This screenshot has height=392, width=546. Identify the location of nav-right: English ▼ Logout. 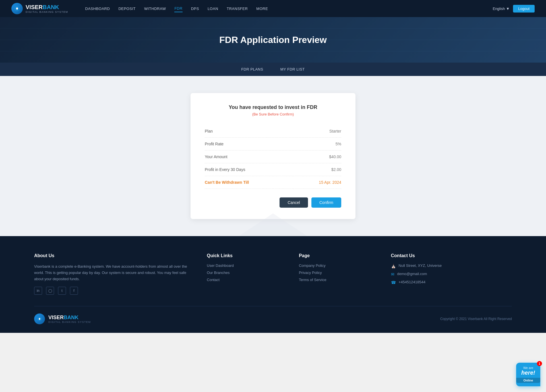
(514, 9).